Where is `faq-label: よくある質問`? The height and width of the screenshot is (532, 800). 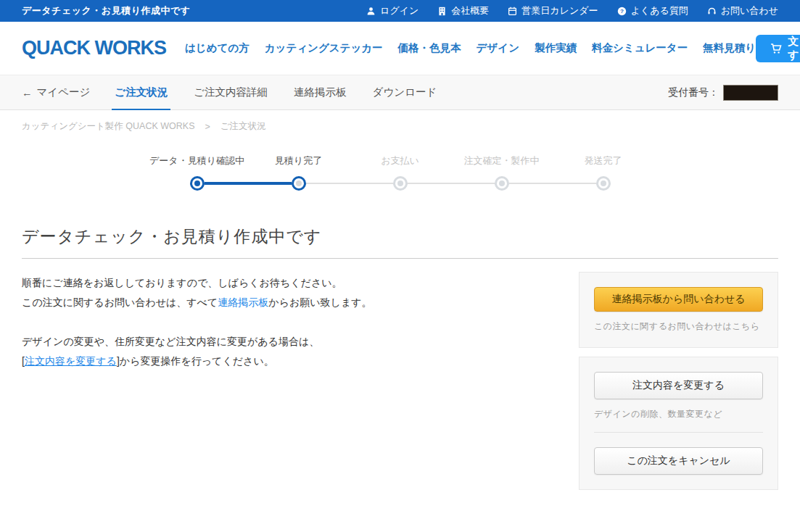
faq-label: よくある質問 is located at coordinates (660, 11).